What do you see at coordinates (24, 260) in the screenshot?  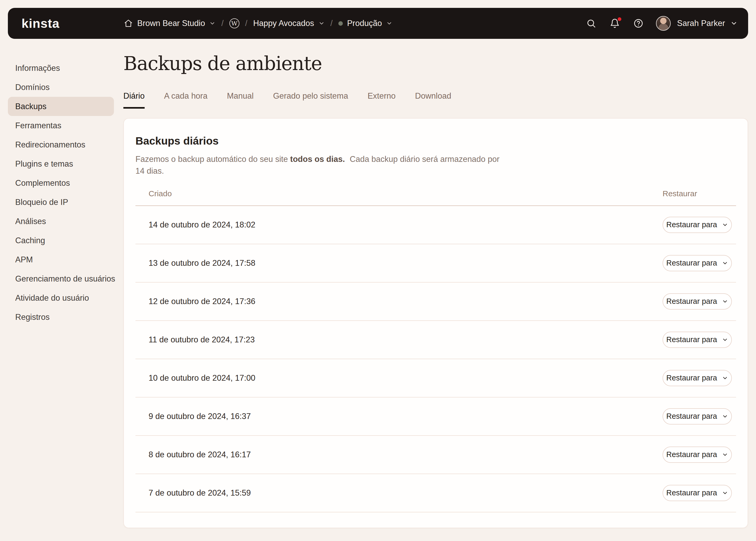 I see `sidebar-item-label: APM` at bounding box center [24, 260].